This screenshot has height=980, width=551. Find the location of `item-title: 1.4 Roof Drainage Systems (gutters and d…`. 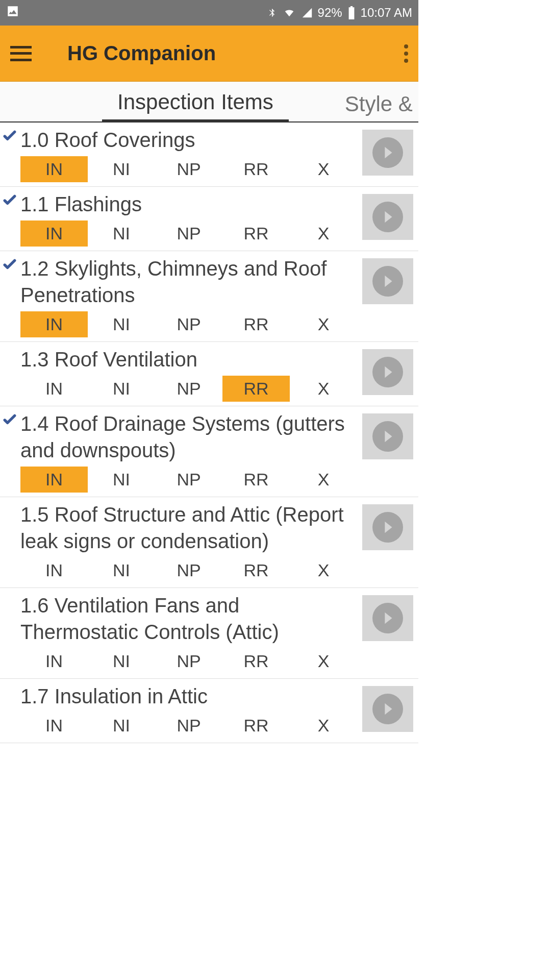

item-title: 1.4 Roof Drainage Systems (gutters and d… is located at coordinates (191, 437).